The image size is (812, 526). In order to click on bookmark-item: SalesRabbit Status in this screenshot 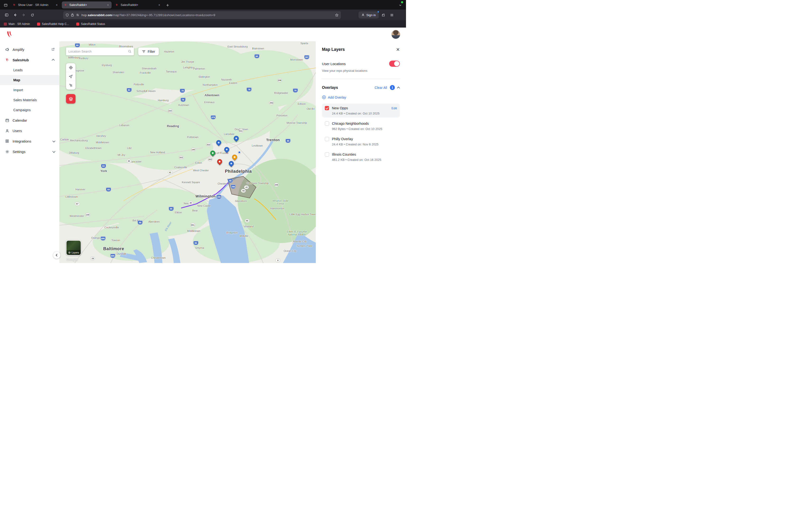, I will do `click(91, 24)`.